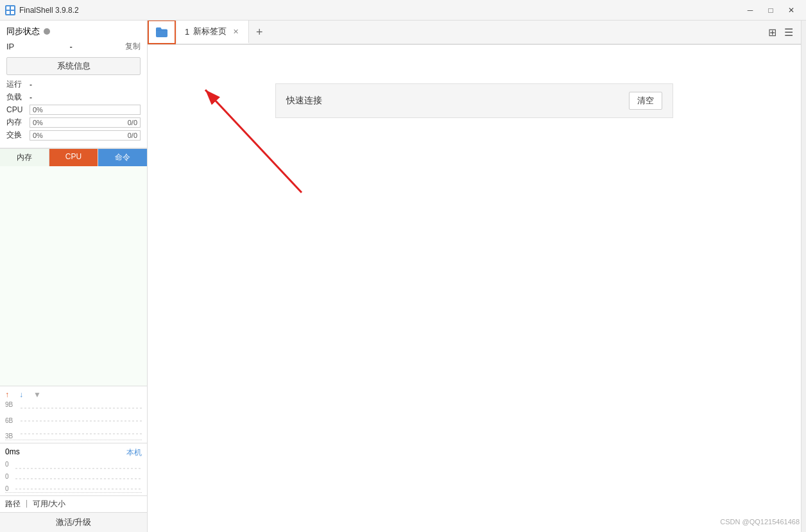  What do you see at coordinates (73, 110) in the screenshot?
I see `cpu-row: CPU 0%` at bounding box center [73, 110].